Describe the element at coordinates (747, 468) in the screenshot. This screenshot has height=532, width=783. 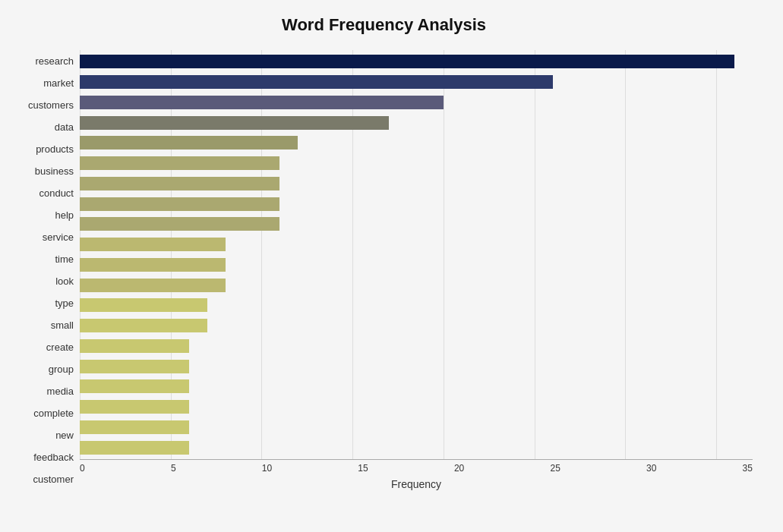
I see `x-tick: 35` at that location.